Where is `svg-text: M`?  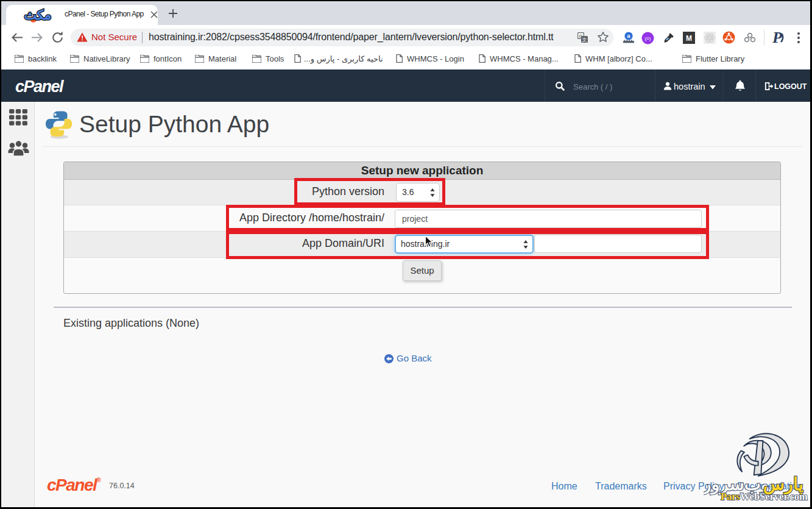 svg-text: M is located at coordinates (689, 38).